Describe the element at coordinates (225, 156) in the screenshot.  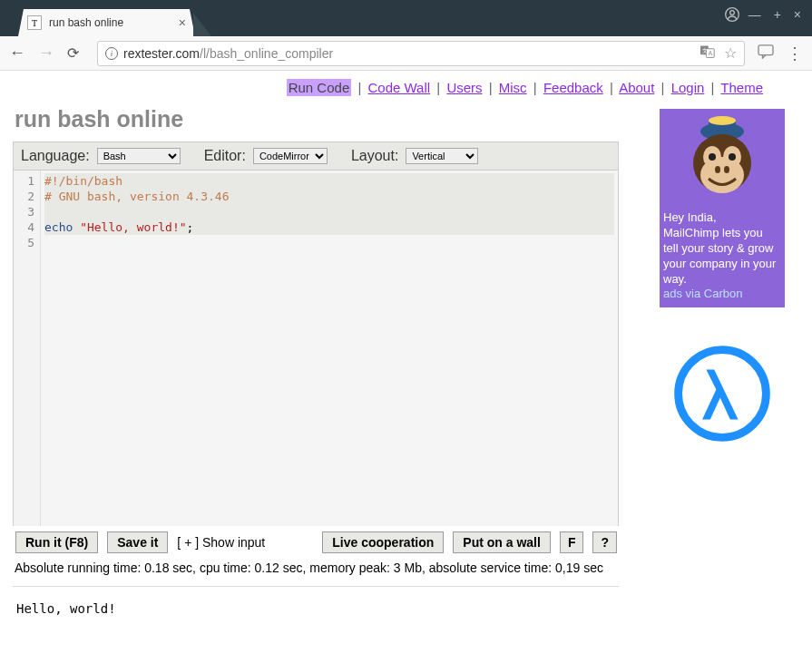
I see `editor-label: Editor:` at that location.